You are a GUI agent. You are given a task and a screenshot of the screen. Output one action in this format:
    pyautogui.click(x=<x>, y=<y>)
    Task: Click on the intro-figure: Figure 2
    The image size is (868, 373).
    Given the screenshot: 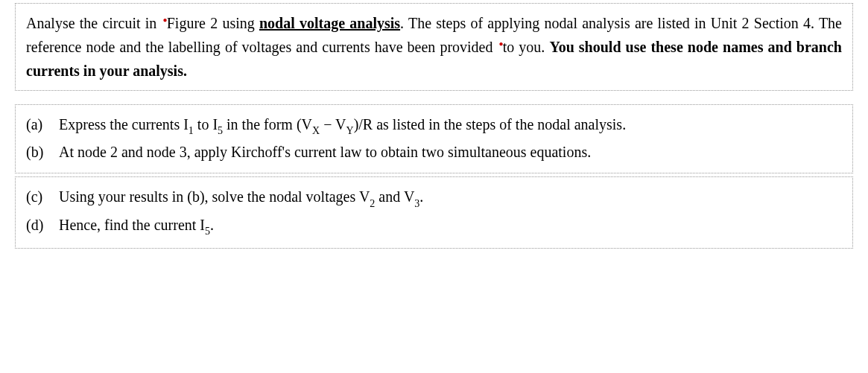 What is the action you would take?
    pyautogui.click(x=192, y=23)
    